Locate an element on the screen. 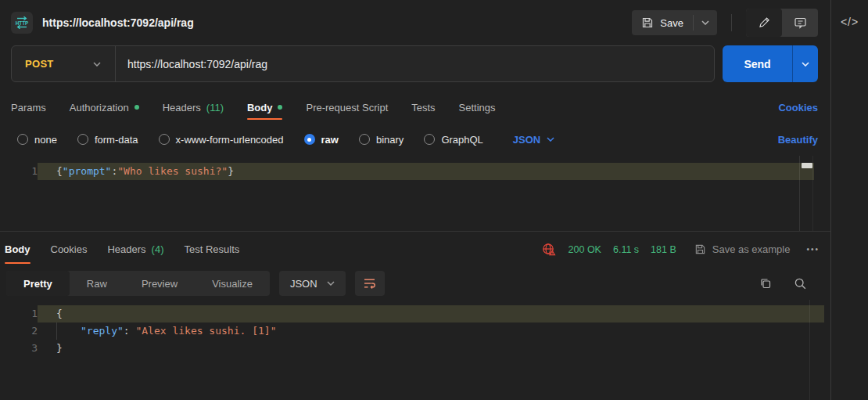 The height and width of the screenshot is (400, 868). body-type-radio-none: none is located at coordinates (38, 139).